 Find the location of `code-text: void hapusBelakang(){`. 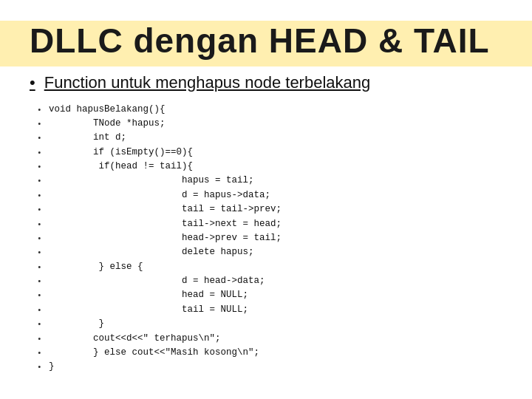

code-text: void hapusBelakang(){ is located at coordinates (107, 109).